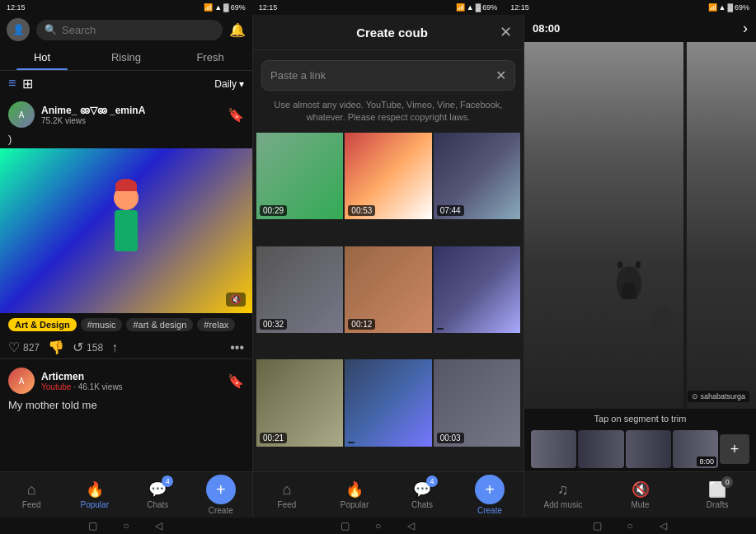 This screenshot has height=534, width=756. I want to click on paste-input-wrap: Paste a link ✕, so click(388, 76).